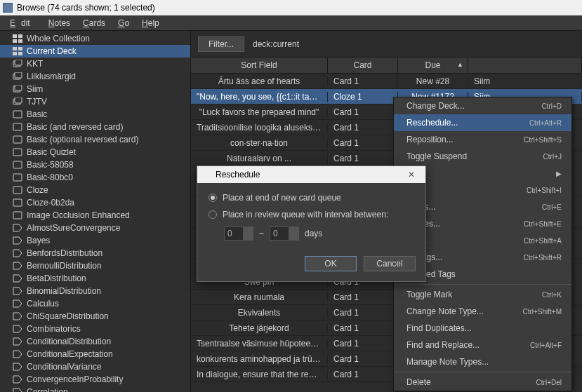 The height and width of the screenshot is (392, 582). I want to click on sidebar-item: BetaDistribution, so click(95, 278).